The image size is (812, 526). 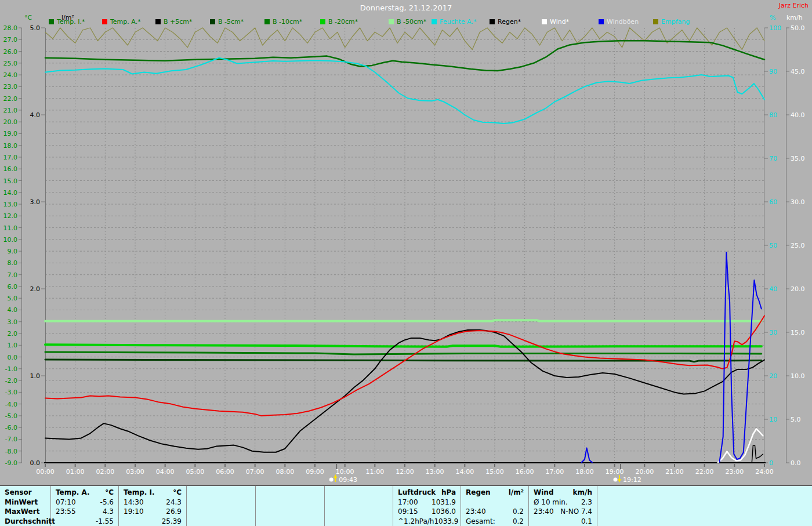 What do you see at coordinates (10, 39) in the screenshot?
I see `temp-tick-label: 27.0` at bounding box center [10, 39].